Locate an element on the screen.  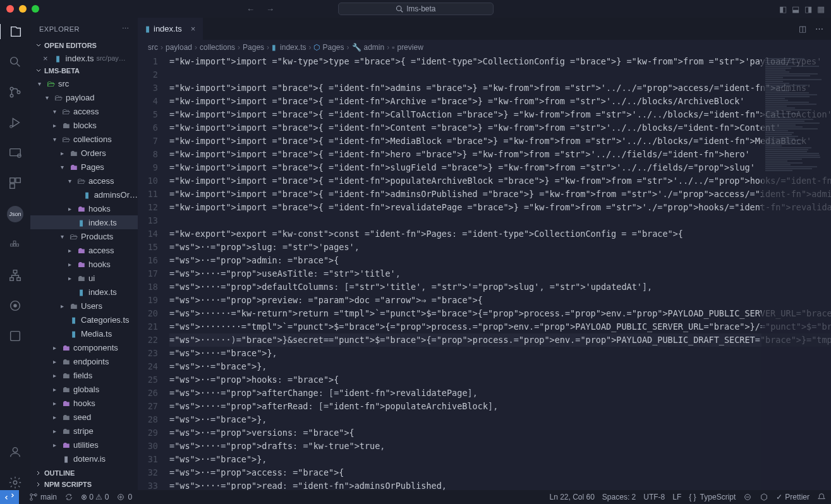
problems: ⊗ 0 ⚠ 0 is located at coordinates (95, 497).